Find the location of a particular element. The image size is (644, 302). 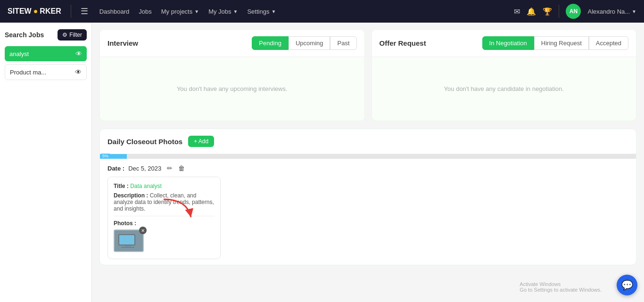

tab-in-negotiation: In Negotiation is located at coordinates (508, 43).